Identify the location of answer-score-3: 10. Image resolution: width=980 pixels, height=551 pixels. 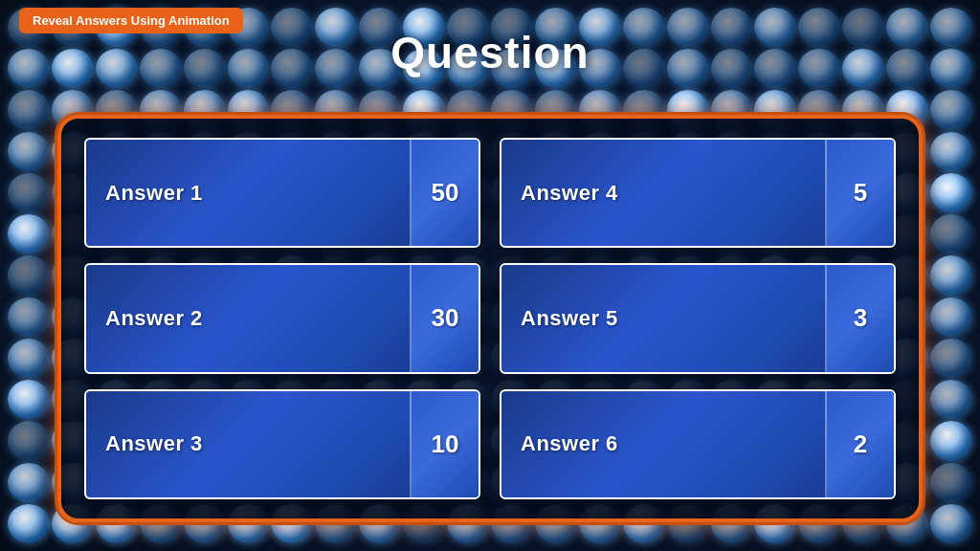
(444, 444).